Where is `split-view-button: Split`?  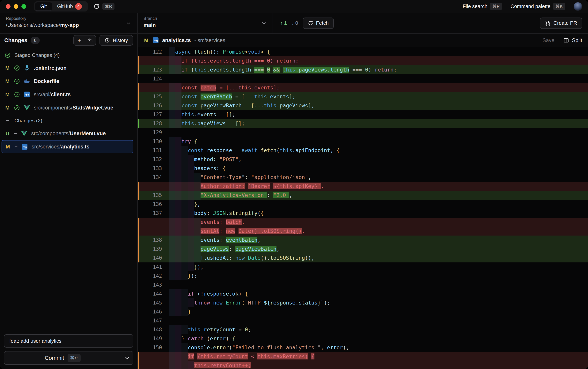
split-view-button: Split is located at coordinates (573, 41).